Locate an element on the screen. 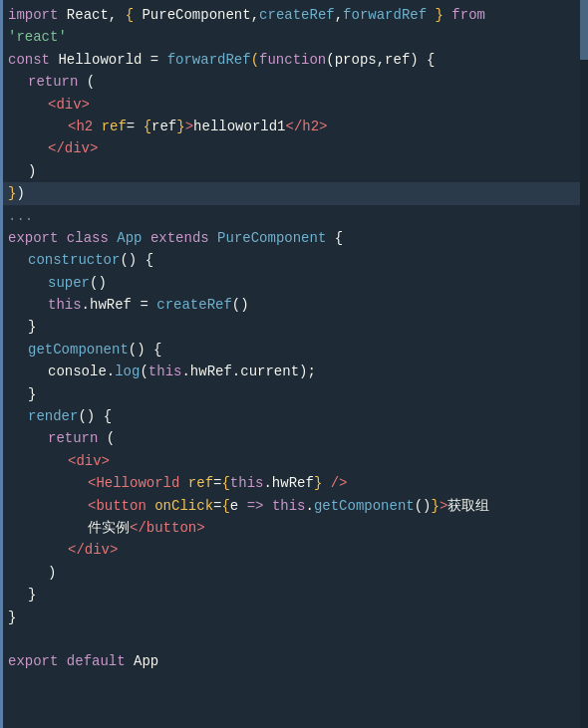 This screenshot has height=728, width=588. code-line: <Helloworld ref={this.hwRef} /> is located at coordinates (294, 483).